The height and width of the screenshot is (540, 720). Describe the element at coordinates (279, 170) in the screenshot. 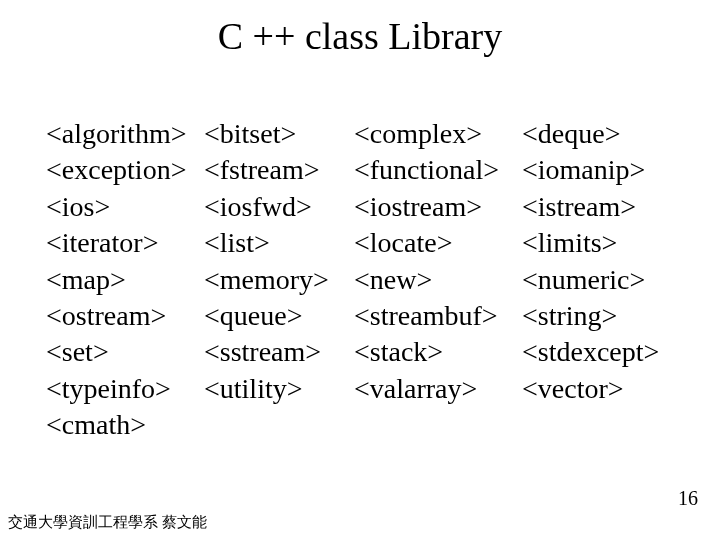

I see `cell: <fstream>` at that location.